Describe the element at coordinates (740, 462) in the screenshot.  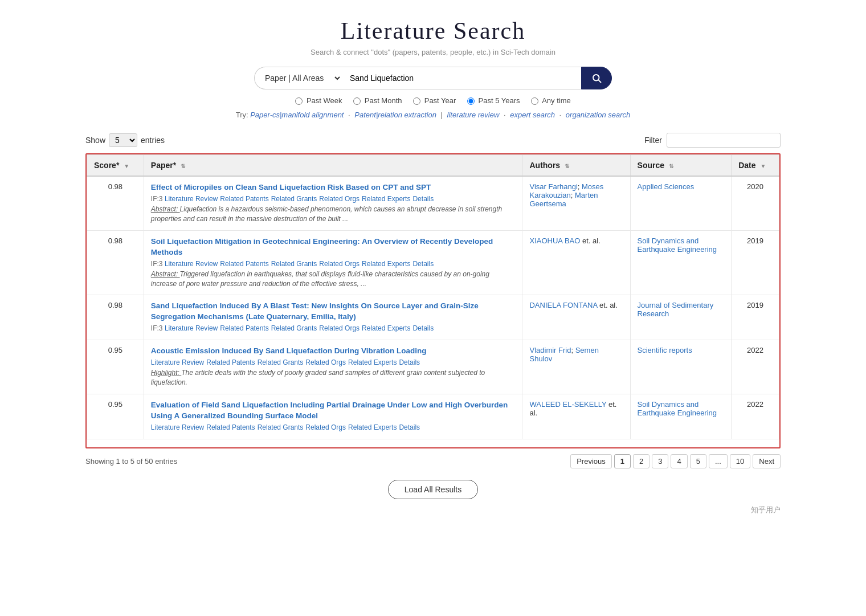
I see `pagination-page-10: 10` at that location.